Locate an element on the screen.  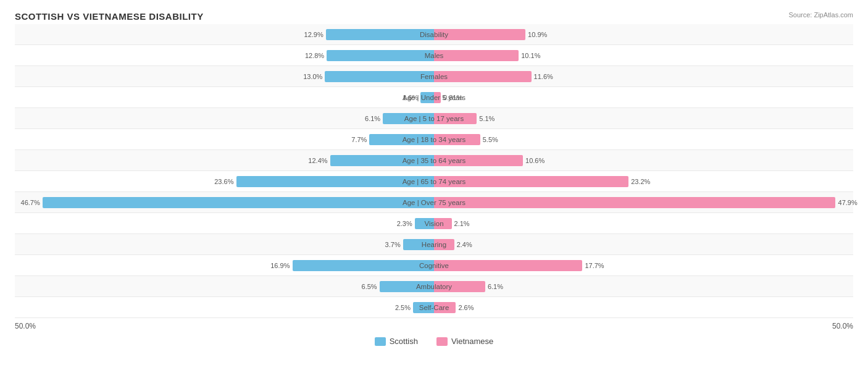
right-value: 23.2% is located at coordinates (641, 182).